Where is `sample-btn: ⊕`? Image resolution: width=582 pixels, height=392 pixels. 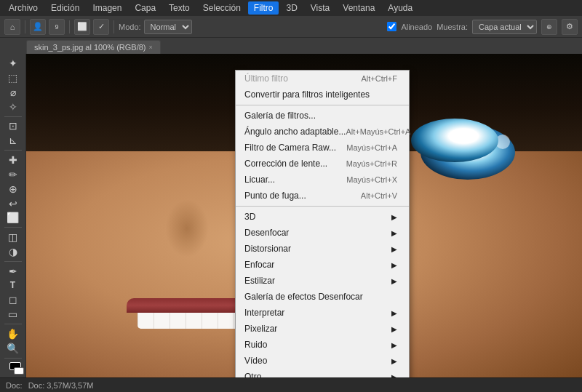 sample-btn: ⊕ is located at coordinates (549, 27).